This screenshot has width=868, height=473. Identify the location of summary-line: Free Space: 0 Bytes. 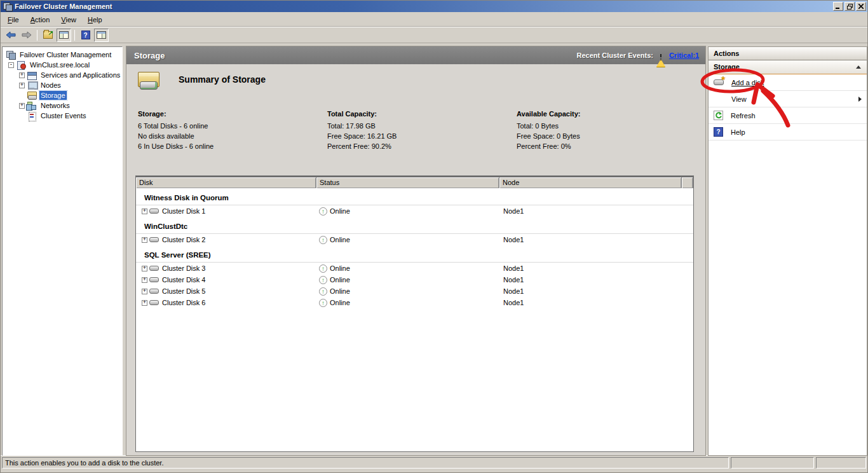
(548, 136).